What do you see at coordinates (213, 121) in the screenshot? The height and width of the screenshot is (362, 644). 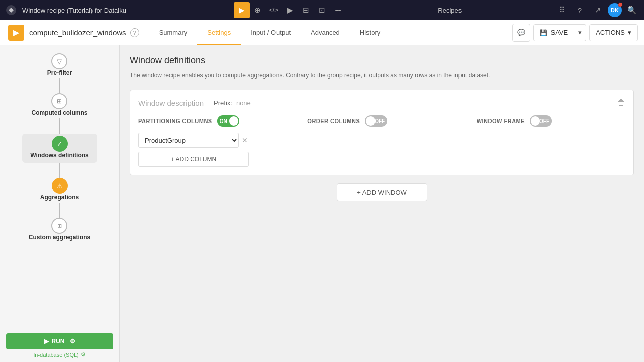 I see `partitioning-columns-header: PARTITIONING COLUMNS ON` at bounding box center [213, 121].